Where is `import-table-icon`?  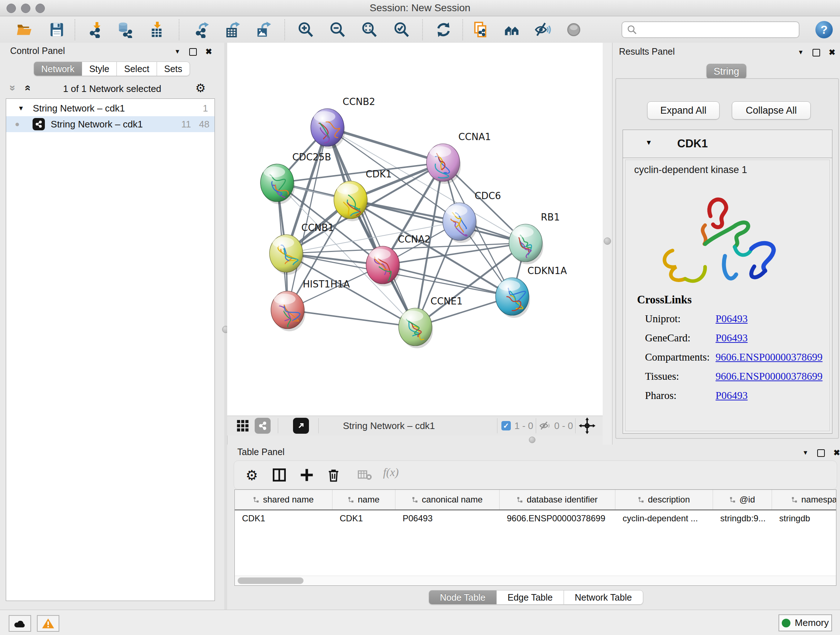
import-table-icon is located at coordinates (156, 30).